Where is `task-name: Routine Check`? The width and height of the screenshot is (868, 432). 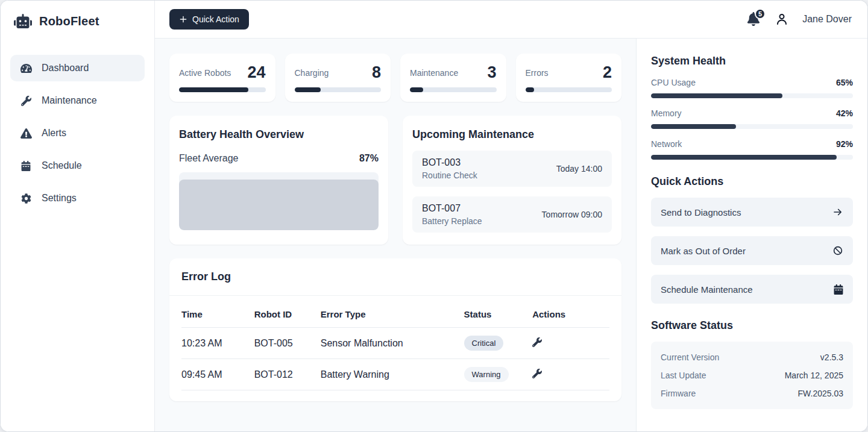 task-name: Routine Check is located at coordinates (450, 175).